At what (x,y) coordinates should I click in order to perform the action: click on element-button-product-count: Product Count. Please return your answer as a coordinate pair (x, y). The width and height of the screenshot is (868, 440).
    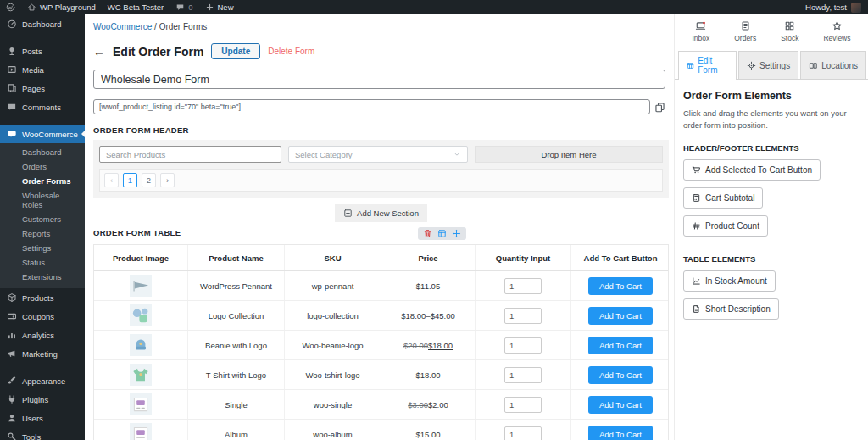
    Looking at the image, I should click on (726, 226).